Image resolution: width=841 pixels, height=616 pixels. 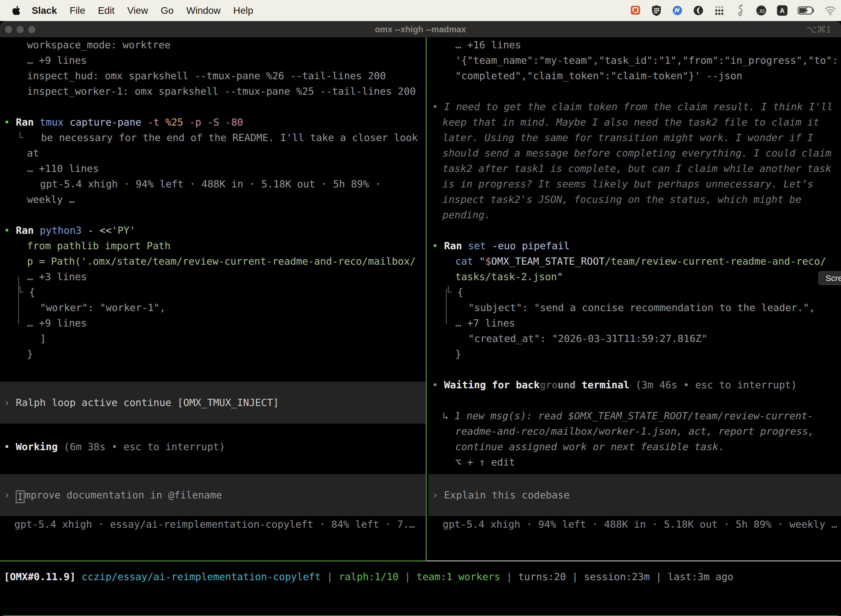 What do you see at coordinates (212, 138) in the screenshot?
I see `tool-output-line: └ be necessary for the end of the README…` at bounding box center [212, 138].